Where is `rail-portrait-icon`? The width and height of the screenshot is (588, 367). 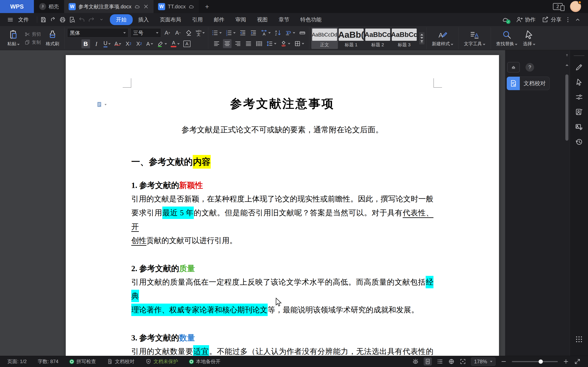
rail-portrait-icon is located at coordinates (579, 112).